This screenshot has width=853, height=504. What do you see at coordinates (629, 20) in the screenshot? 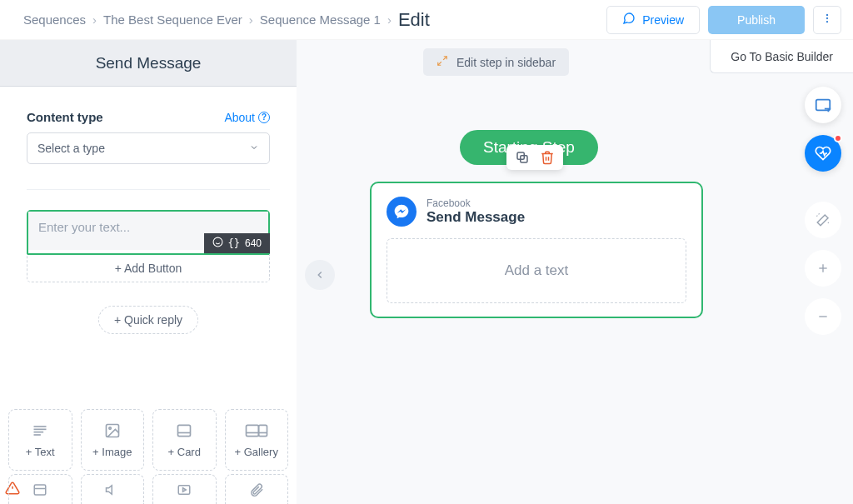
I see `chat-icon` at bounding box center [629, 20].